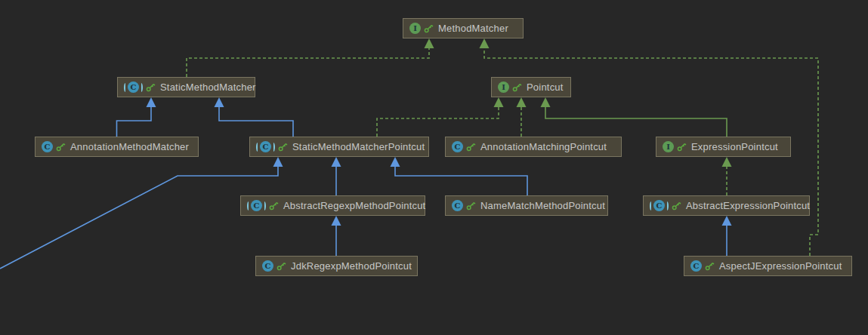  What do you see at coordinates (527, 205) in the screenshot?
I see `class-node-namematchmethodpointcut: C NameMatchMethodPointcut` at bounding box center [527, 205].